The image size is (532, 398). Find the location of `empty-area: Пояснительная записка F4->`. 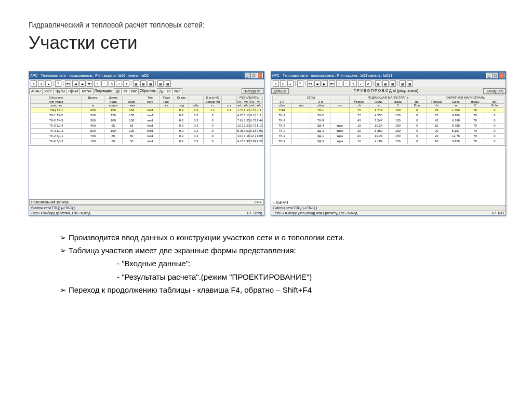

empty-area: Пояснительная записка F4-> is located at coordinates (147, 175).